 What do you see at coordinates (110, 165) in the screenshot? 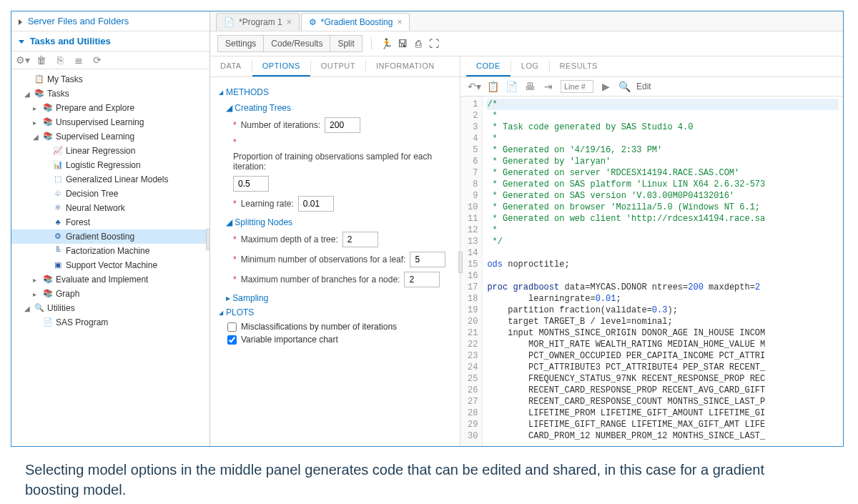
I see `tree-item: 📊Logistic Regression` at bounding box center [110, 165].